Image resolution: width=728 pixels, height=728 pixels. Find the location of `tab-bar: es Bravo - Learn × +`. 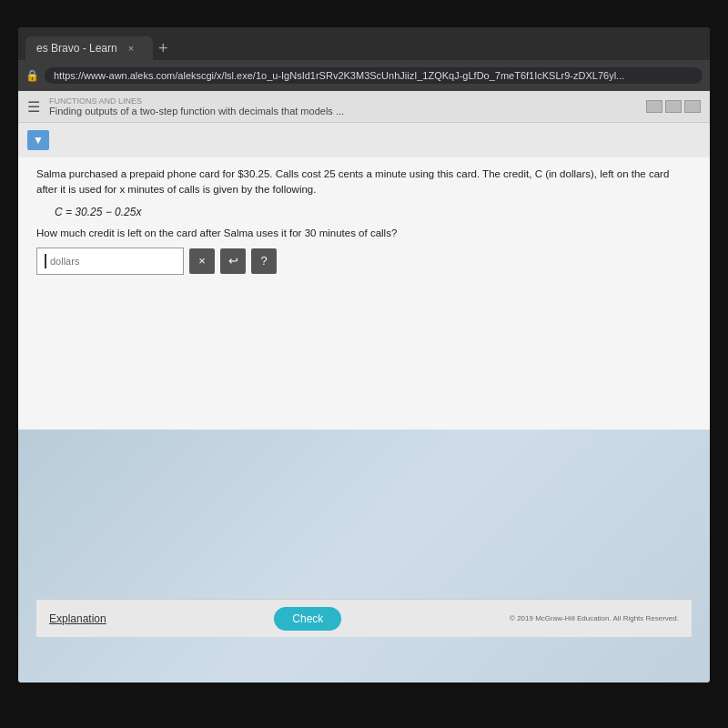

tab-bar: es Bravo - Learn × + is located at coordinates (364, 44).